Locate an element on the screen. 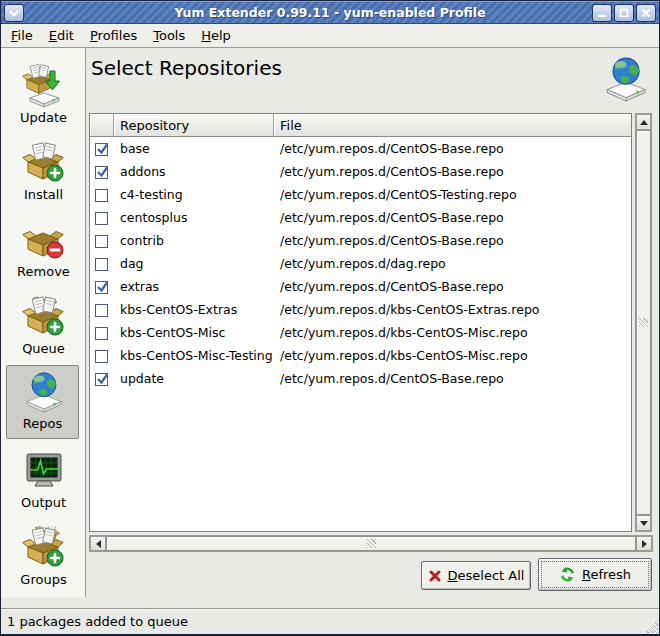 Image resolution: width=660 pixels, height=636 pixels. sidebar-item-repos: Repos is located at coordinates (42, 402).